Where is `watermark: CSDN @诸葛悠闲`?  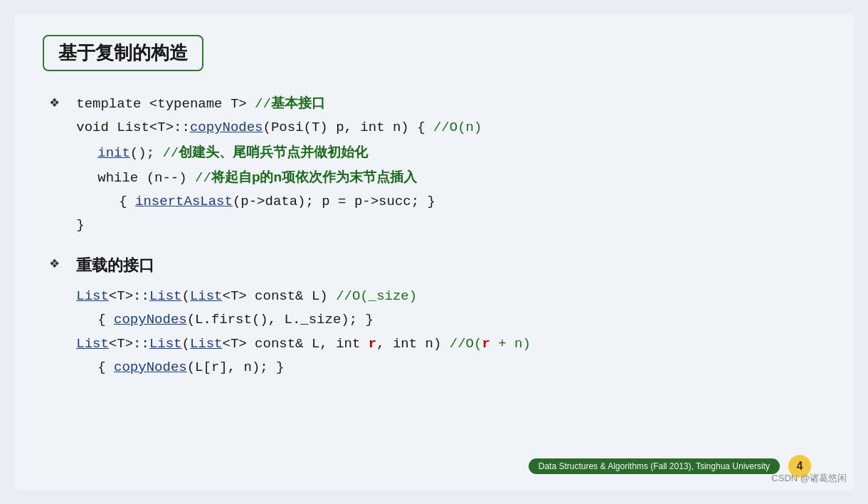 watermark: CSDN @诸葛悠闲 is located at coordinates (809, 478).